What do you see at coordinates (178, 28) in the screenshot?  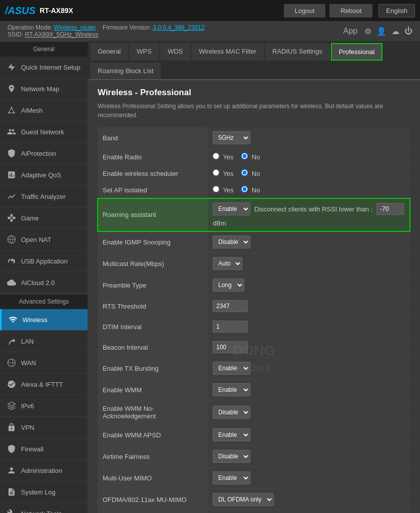 I see `firmware-link: 3.0.0.4_386_23012` at bounding box center [178, 28].